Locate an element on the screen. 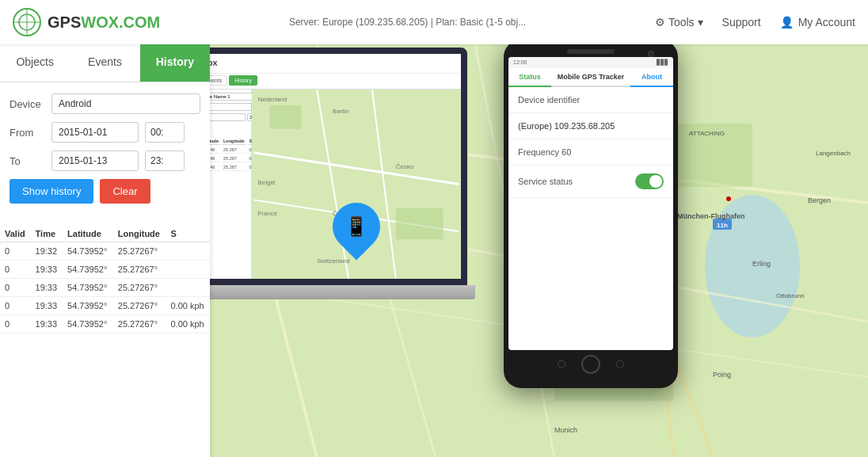  from-row: From is located at coordinates (105, 132).